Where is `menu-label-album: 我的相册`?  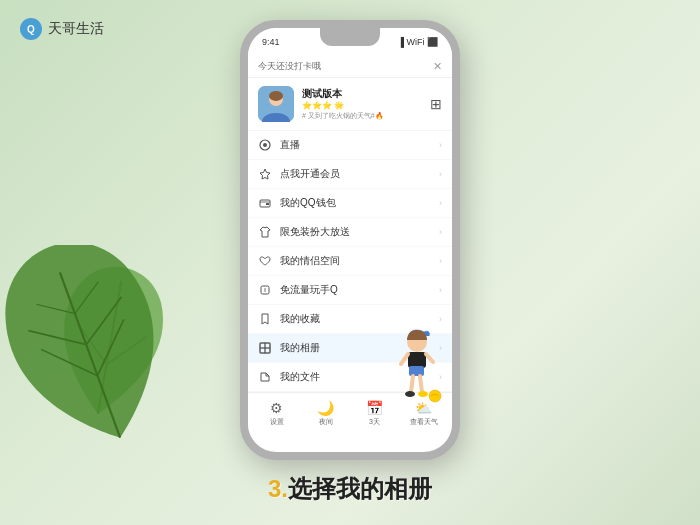
menu-label-album: 我的相册 is located at coordinates (300, 348).